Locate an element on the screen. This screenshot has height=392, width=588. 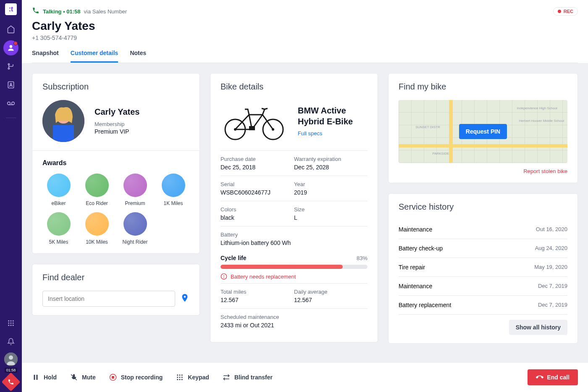
phone-icon is located at coordinates (36, 11).